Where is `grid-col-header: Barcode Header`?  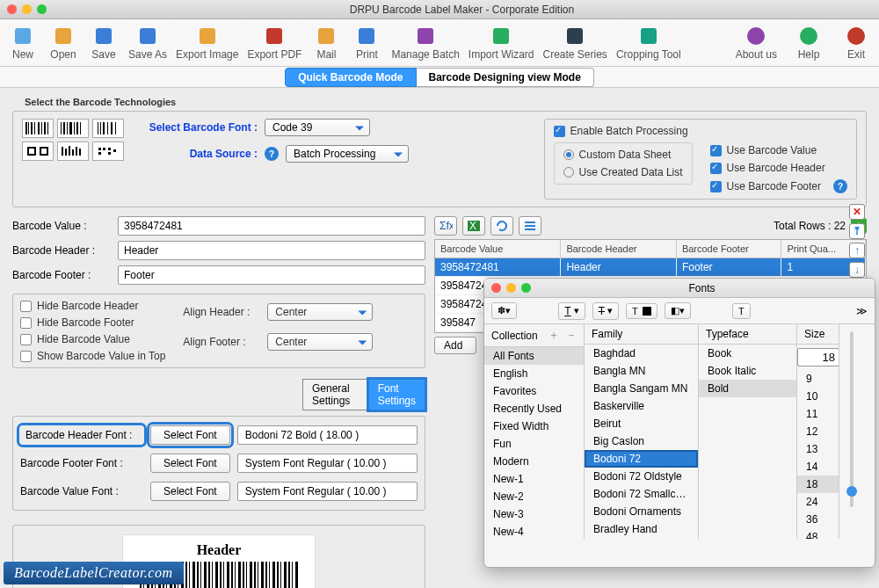 grid-col-header: Barcode Header is located at coordinates (619, 250).